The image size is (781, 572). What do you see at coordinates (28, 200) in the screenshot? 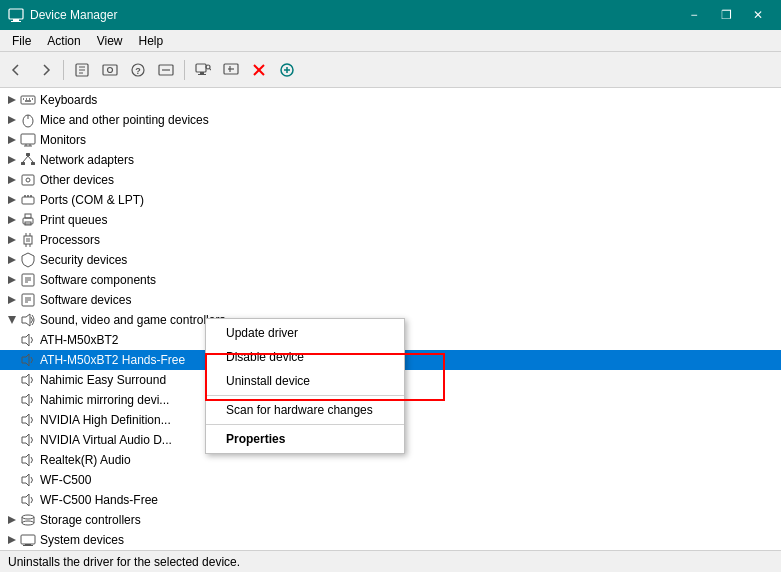
I see `port-icon` at bounding box center [28, 200].